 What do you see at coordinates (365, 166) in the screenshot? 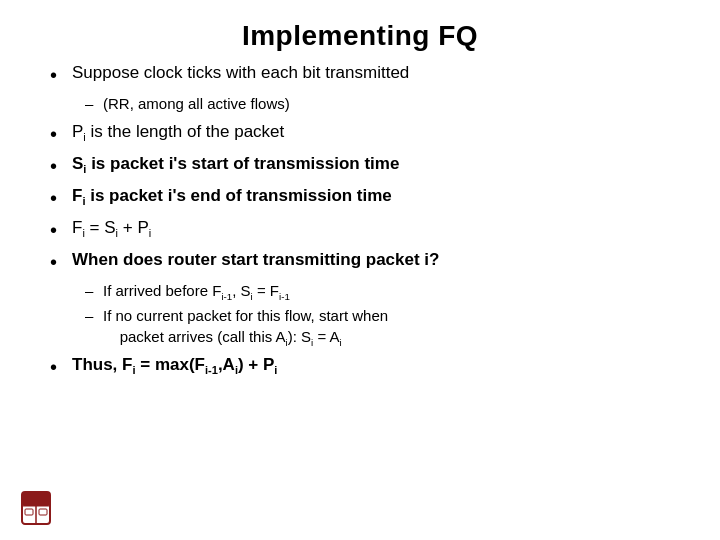
I see `bullet-si: • Si is packet i's start of transmission…` at bounding box center [365, 166].